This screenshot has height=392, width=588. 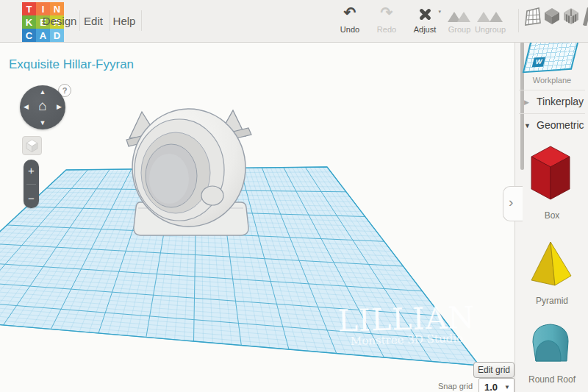 I want to click on menu-design: Design, so click(x=60, y=21).